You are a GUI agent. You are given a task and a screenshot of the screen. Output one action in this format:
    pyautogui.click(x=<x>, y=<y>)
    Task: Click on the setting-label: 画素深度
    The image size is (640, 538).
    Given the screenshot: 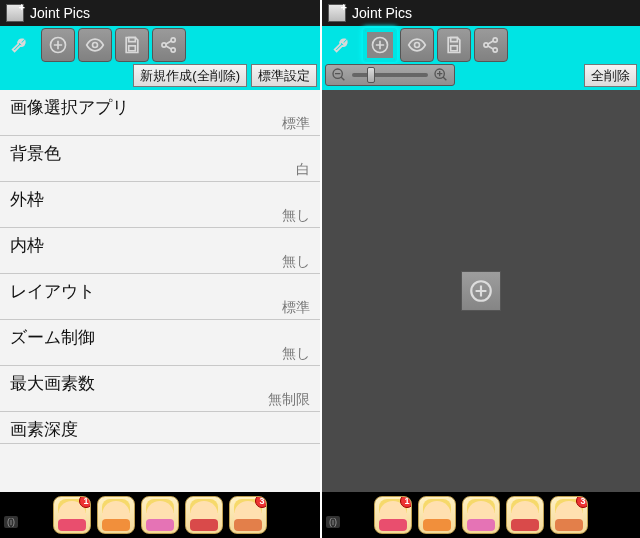 What is the action you would take?
    pyautogui.click(x=160, y=430)
    